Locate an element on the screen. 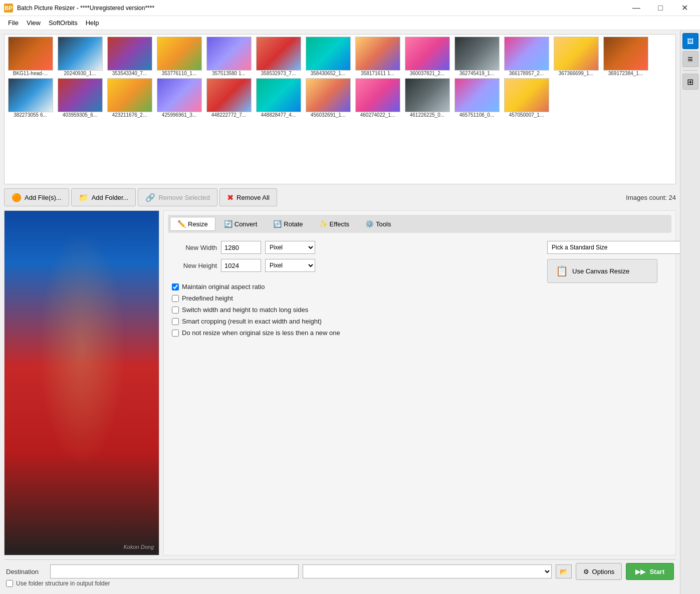 This screenshot has height=594, width=700. list-item: 465751106_0... is located at coordinates (477, 98).